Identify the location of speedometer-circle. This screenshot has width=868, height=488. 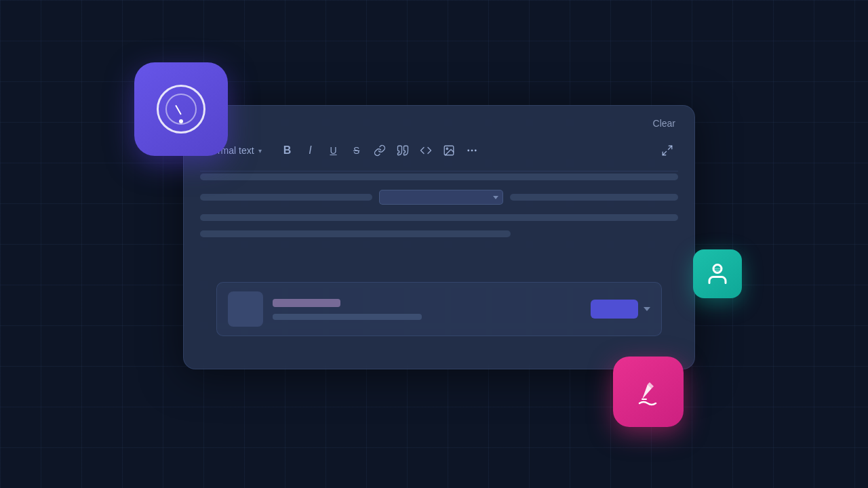
(181, 109).